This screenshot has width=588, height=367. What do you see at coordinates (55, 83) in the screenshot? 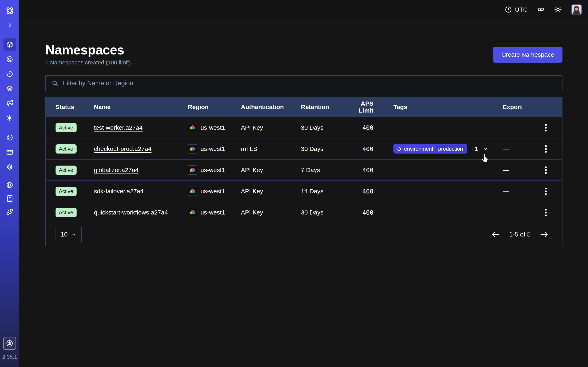
I see `search-icon` at bounding box center [55, 83].